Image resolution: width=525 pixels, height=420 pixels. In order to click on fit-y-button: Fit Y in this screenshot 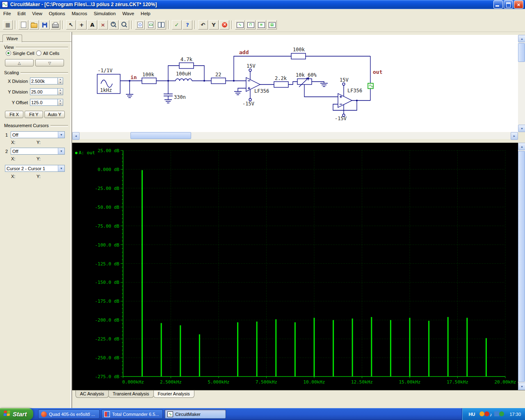, I will do `click(34, 114)`.